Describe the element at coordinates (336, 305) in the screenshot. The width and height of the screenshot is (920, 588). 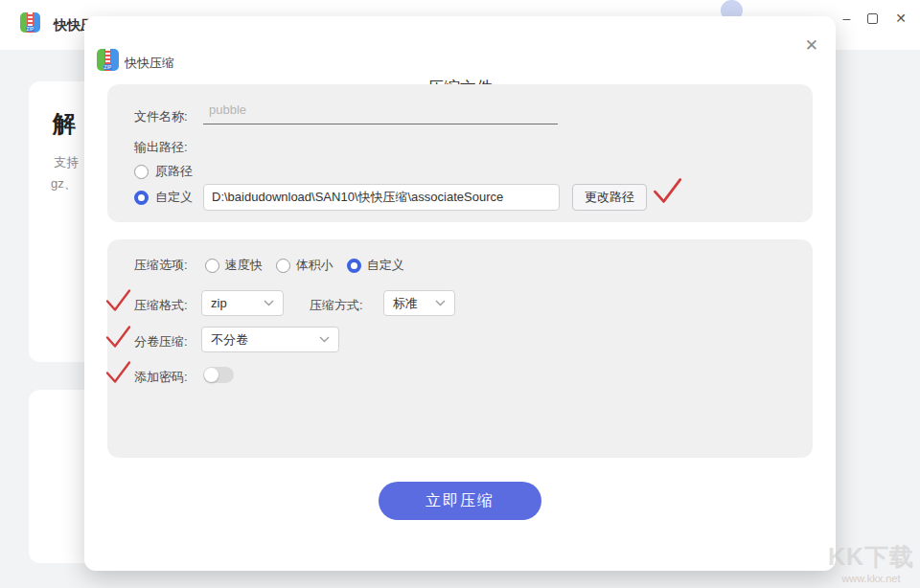
I see `method-label: 压缩方式:` at that location.